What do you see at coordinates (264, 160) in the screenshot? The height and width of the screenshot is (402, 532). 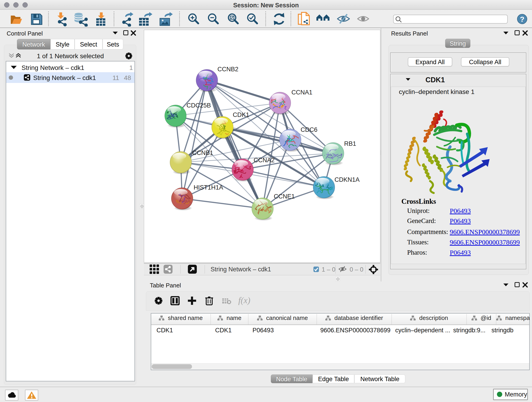 I see `svg-text: CCNA2` at bounding box center [264, 160].